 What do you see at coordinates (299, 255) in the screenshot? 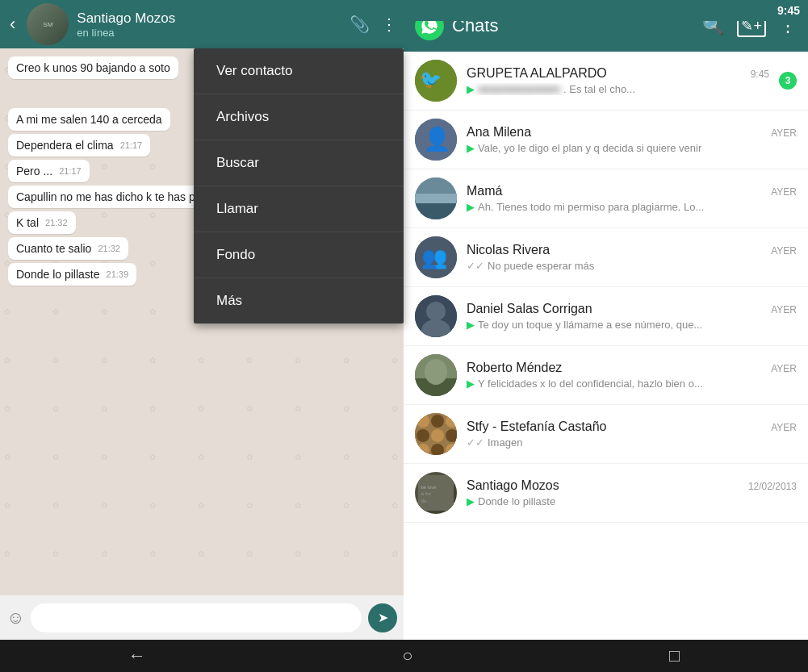
I see `menu-item-fondo: Fondo` at bounding box center [299, 255].